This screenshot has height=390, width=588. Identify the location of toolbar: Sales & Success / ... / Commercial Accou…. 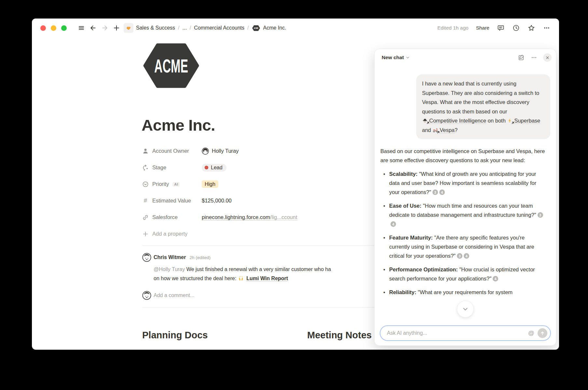
(295, 28).